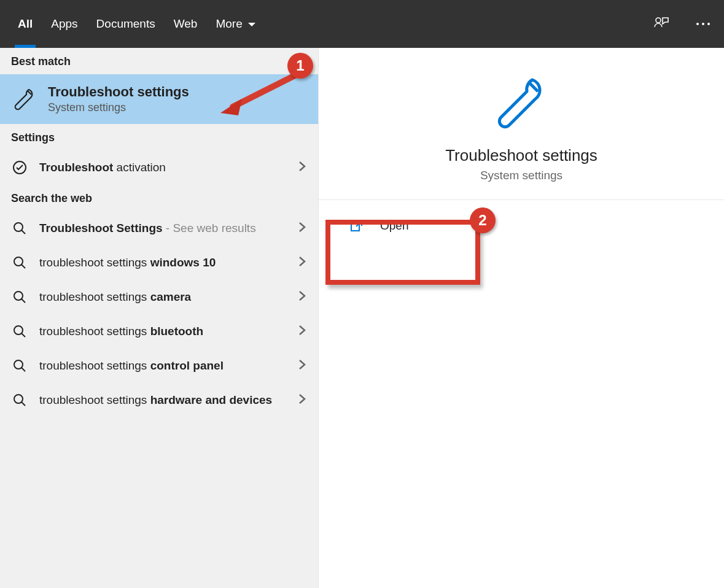  Describe the element at coordinates (159, 168) in the screenshot. I see `settings-result-troubleshoot-activation: Troubleshoot activation` at that location.